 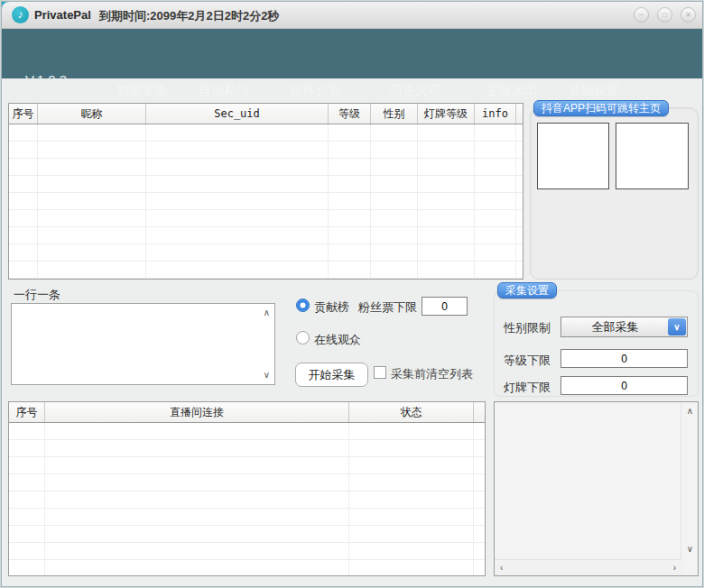 I want to click on clear-before-collect-checkbox, so click(x=380, y=372).